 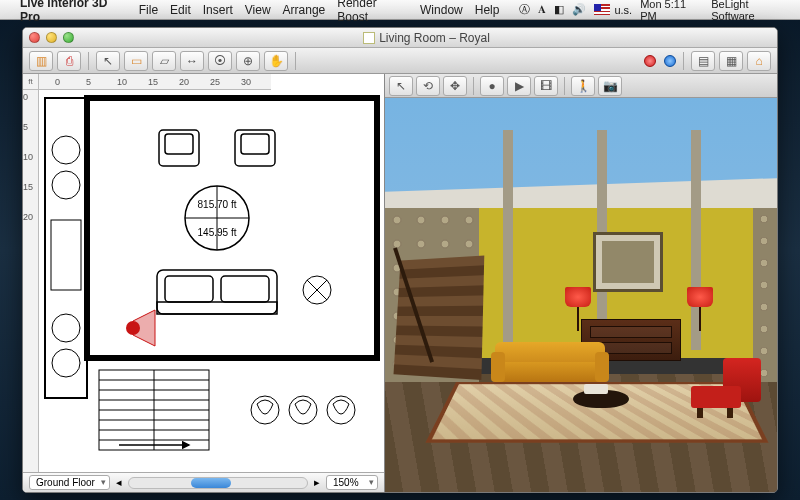 I want to click on toolbar-3d: ↖ ⟲ ✥ ● ▶ 🎞 🚶 📷, so click(x=581, y=86).